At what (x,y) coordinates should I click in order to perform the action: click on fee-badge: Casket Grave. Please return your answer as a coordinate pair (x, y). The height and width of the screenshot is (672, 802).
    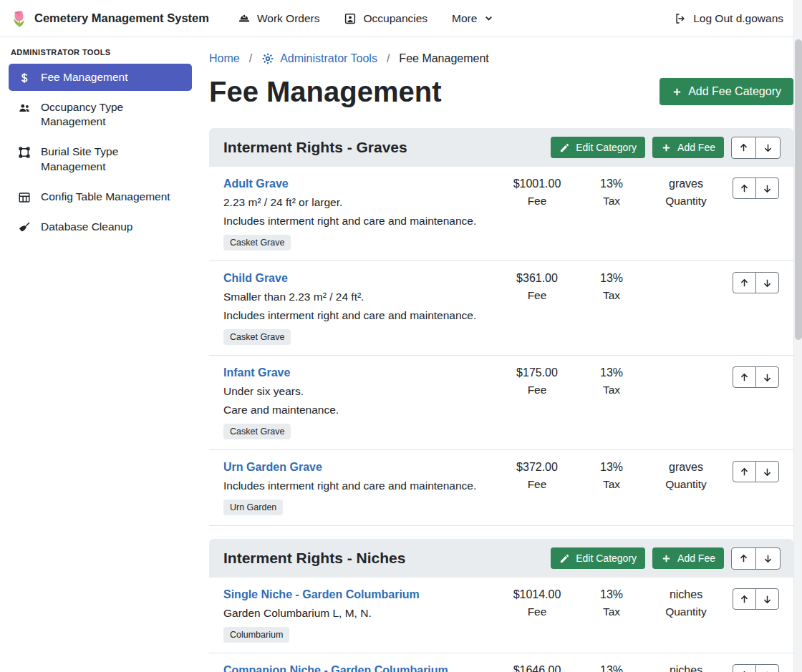
    Looking at the image, I should click on (257, 432).